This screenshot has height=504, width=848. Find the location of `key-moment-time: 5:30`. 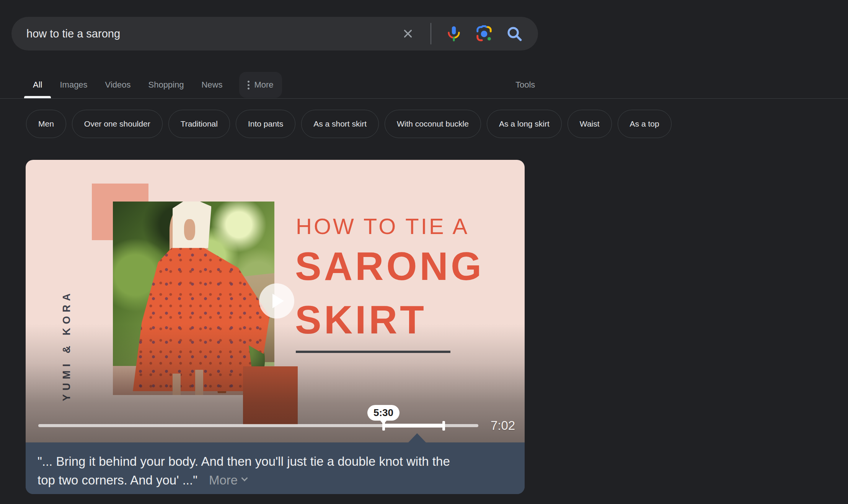

key-moment-time: 5:30 is located at coordinates (383, 413).